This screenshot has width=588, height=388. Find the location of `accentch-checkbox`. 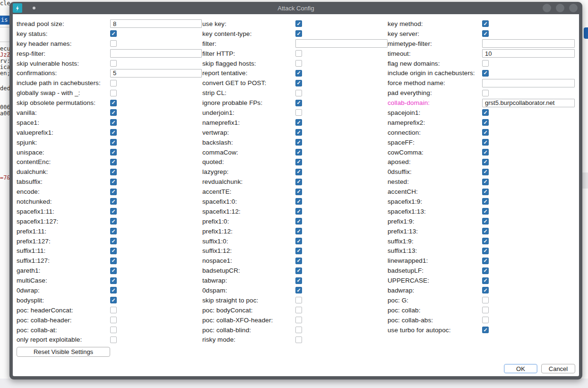

accentch-checkbox is located at coordinates (485, 192).